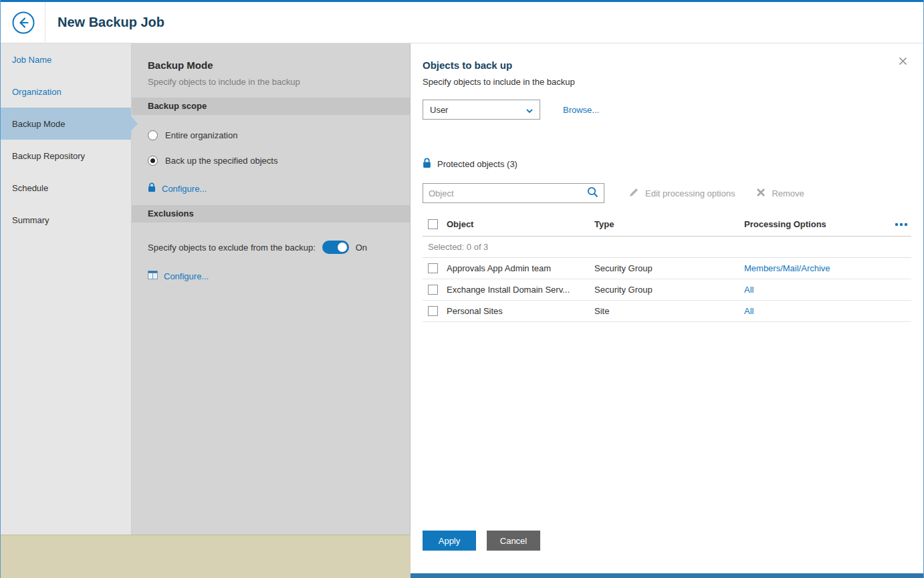  Describe the element at coordinates (23, 23) in the screenshot. I see `back-button` at that location.